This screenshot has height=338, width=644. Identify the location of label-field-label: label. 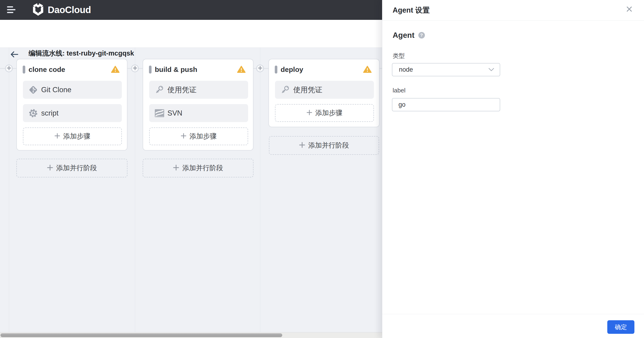
(399, 90).